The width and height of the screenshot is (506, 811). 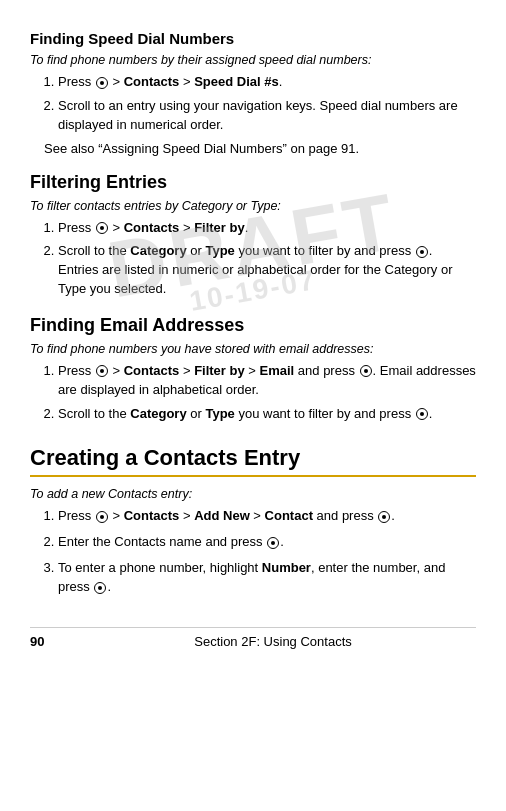 I want to click on finding-email-steps: Press > Contacts > Filter by > Email and…, so click(x=267, y=393).